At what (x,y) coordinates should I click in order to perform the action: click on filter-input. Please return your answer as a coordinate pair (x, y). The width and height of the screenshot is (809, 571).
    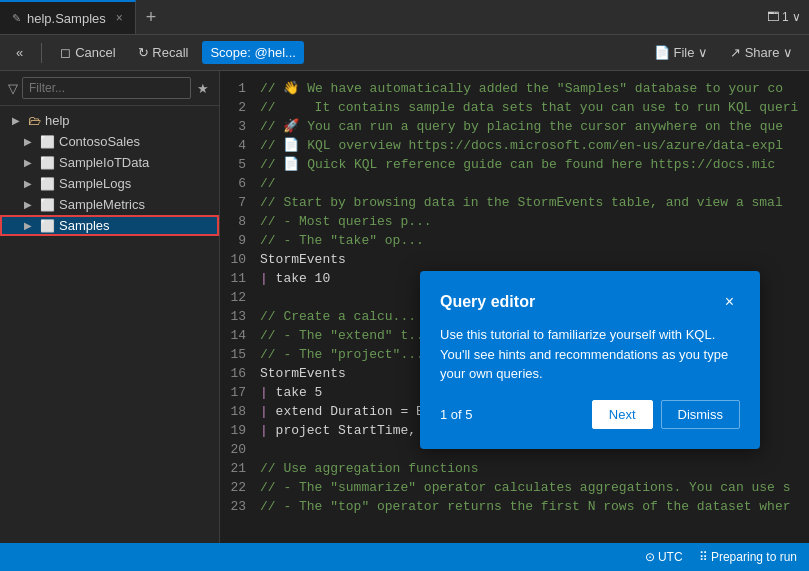
    Looking at the image, I should click on (106, 88).